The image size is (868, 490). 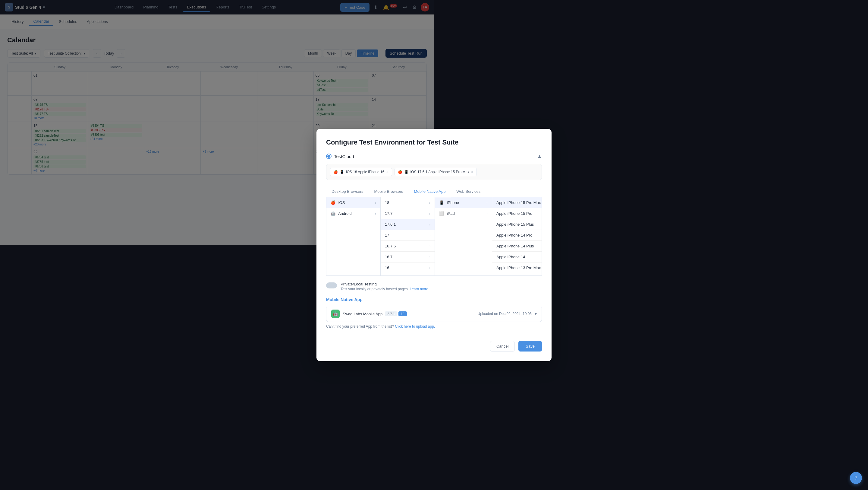 What do you see at coordinates (407, 214) in the screenshot?
I see `version-177: 17.7 ›` at bounding box center [407, 214].